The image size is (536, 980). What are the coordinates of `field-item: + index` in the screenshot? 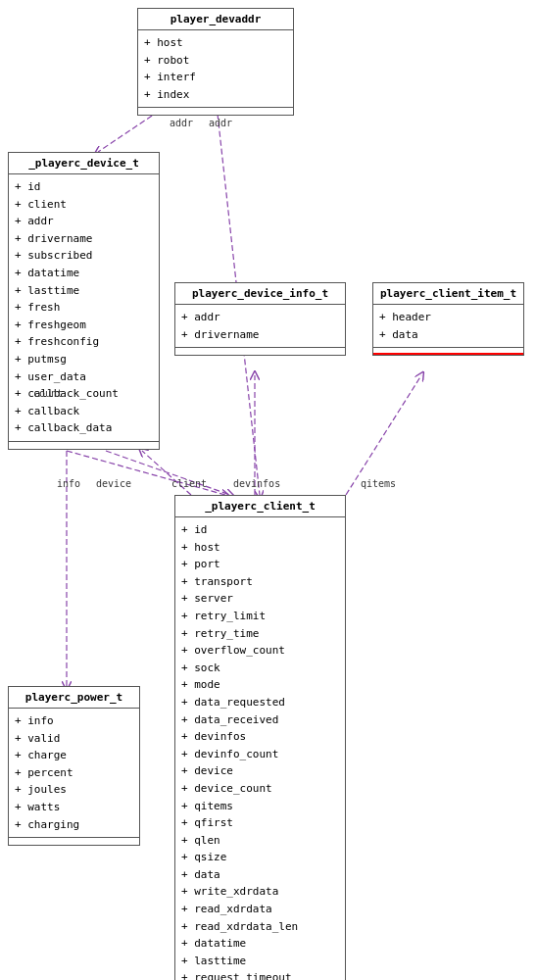 It's located at (216, 95).